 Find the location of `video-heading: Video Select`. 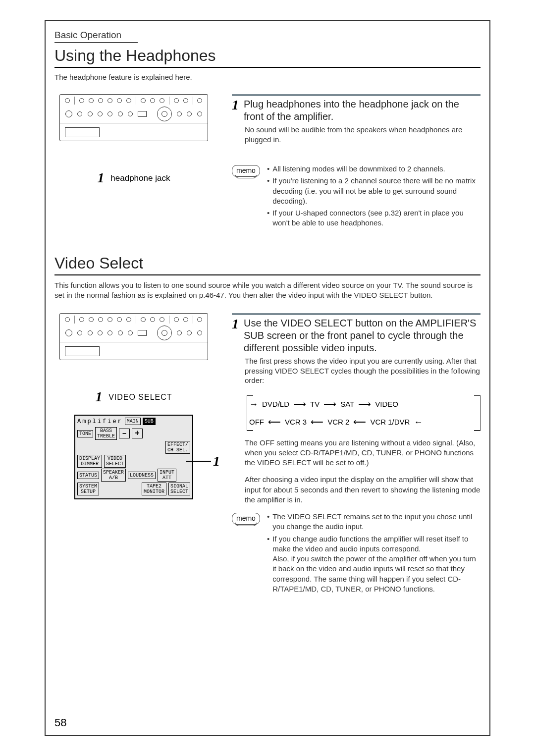

video-heading: Video Select is located at coordinates (268, 265).